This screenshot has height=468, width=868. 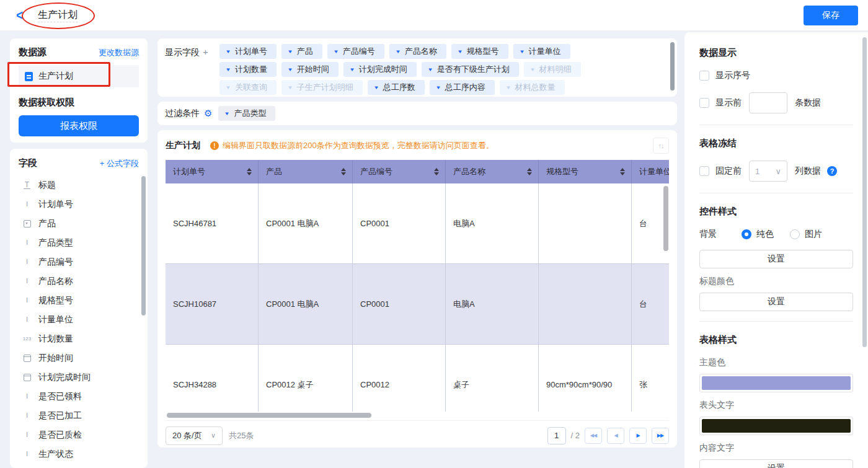 I want to click on field-item: I生产状态, so click(x=79, y=454).